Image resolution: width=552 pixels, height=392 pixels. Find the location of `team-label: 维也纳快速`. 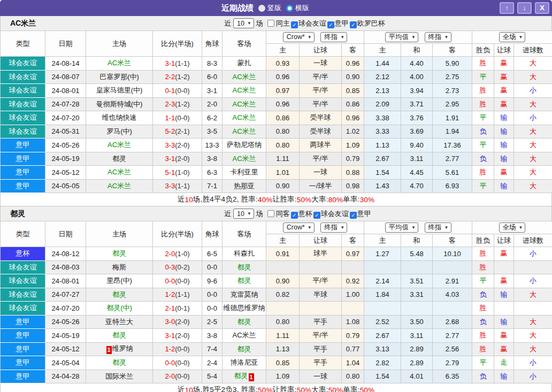

team-label: 维也纳快速 is located at coordinates (120, 118).